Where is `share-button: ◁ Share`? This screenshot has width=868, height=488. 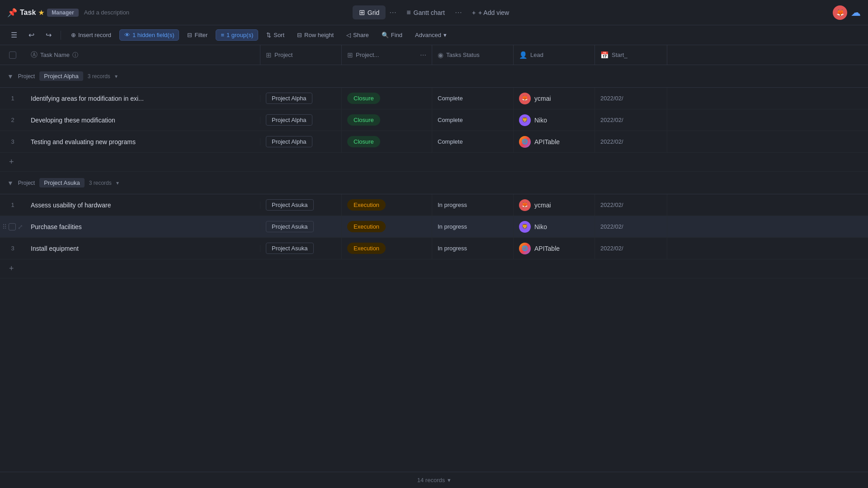 share-button: ◁ Share is located at coordinates (358, 35).